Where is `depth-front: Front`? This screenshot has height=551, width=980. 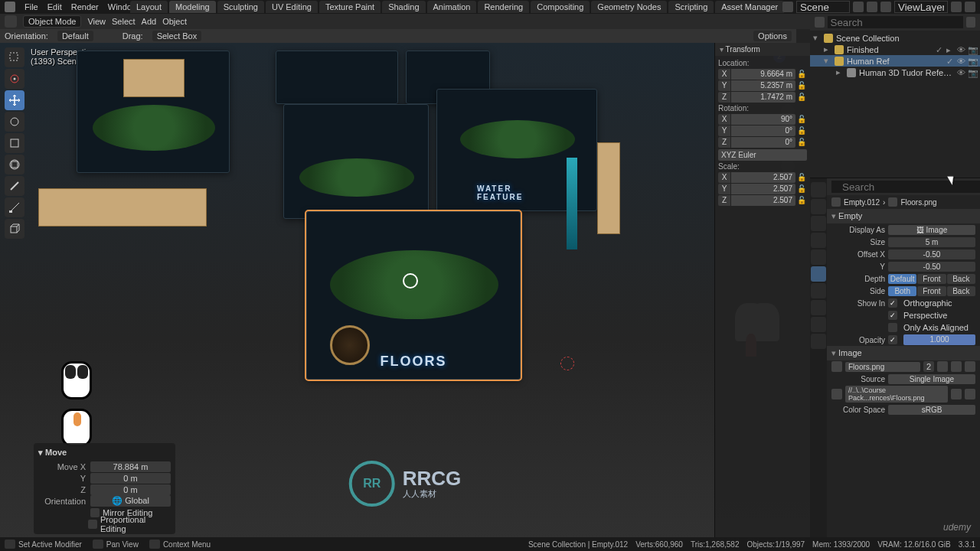
depth-front: Front is located at coordinates (931, 279).